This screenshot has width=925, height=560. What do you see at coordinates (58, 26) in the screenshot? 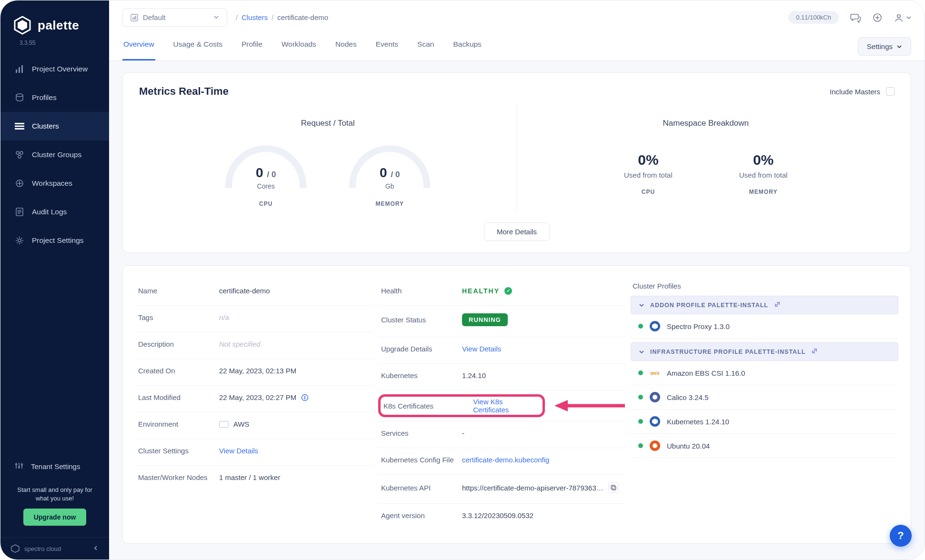
I see `brand-name: palette` at bounding box center [58, 26].